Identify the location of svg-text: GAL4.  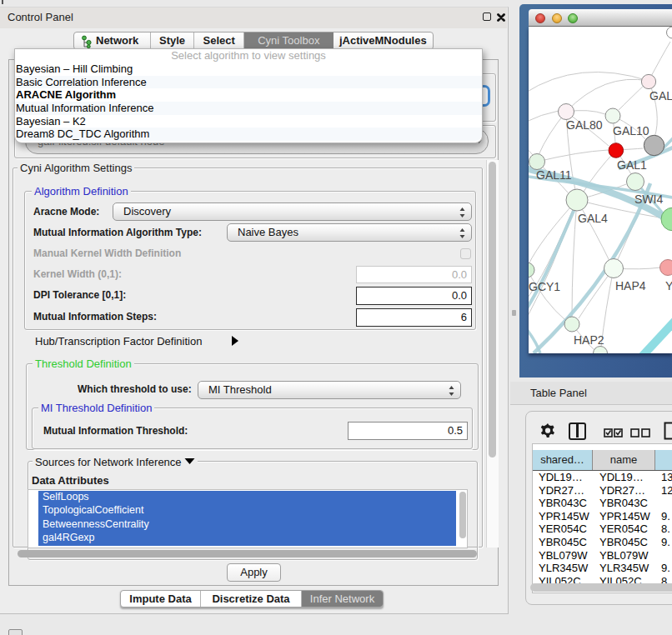
(593, 218).